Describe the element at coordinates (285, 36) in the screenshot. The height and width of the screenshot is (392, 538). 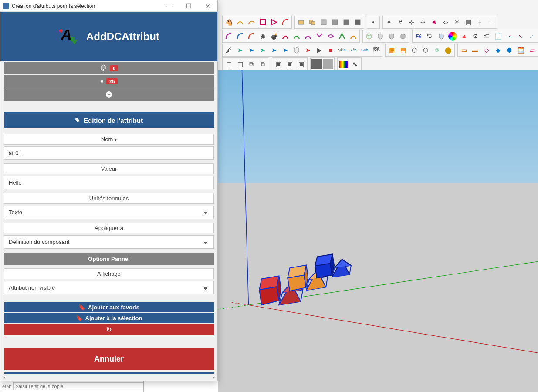
I see `tool-arc4-icon` at that location.